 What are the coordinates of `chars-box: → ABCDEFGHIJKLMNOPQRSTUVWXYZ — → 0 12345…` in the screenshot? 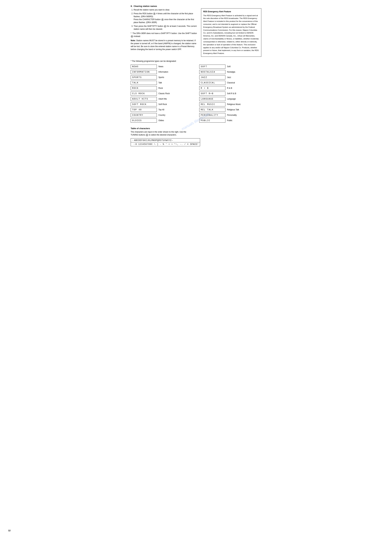 It's located at (165, 142).